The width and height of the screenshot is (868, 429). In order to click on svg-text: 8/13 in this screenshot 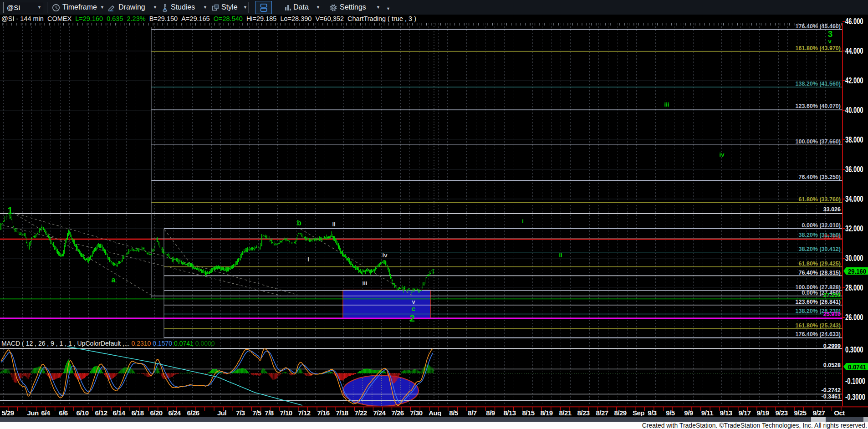, I will do `click(509, 413)`.